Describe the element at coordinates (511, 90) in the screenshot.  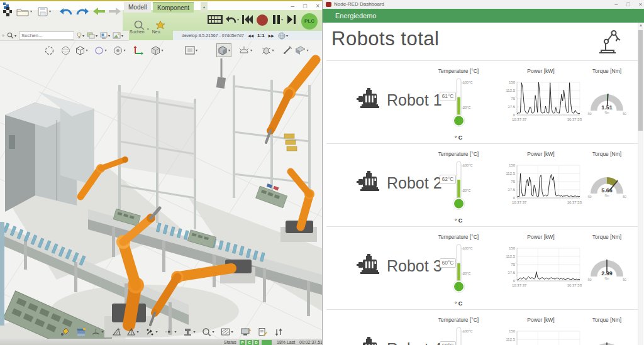
I see `svg-text: 112.5` at that location.